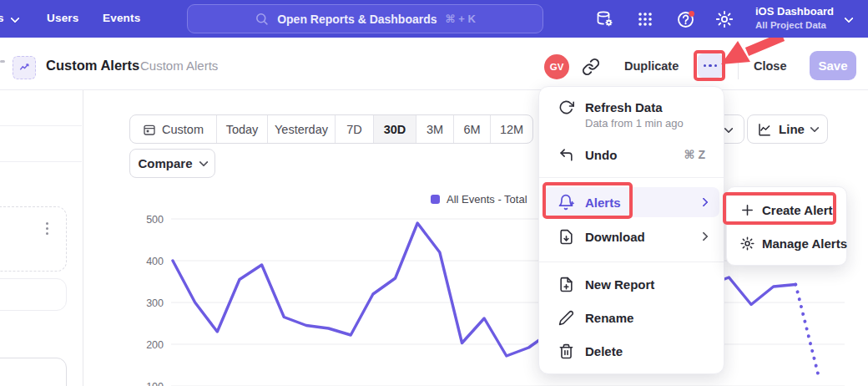 This screenshot has height=386, width=868. Describe the element at coordinates (651, 66) in the screenshot. I see `duplicate-button: Duplicate` at that location.